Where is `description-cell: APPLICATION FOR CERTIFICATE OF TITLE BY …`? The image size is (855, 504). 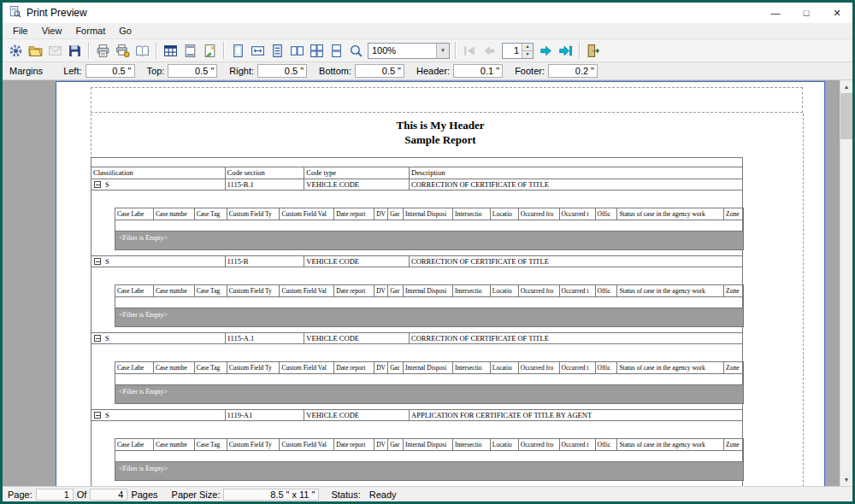
description-cell: APPLICATION FOR CERTIFICATE OF TITLE BY … is located at coordinates (576, 415).